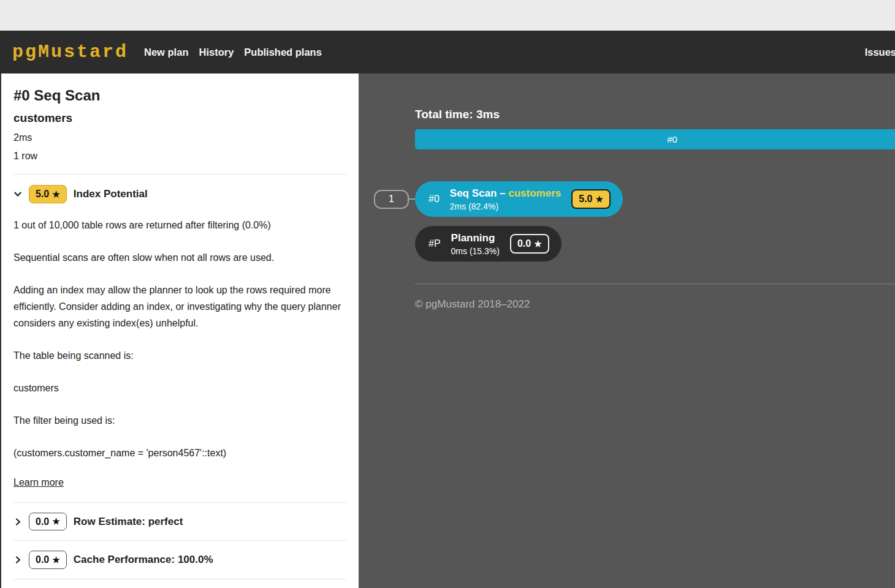  Describe the element at coordinates (180, 118) in the screenshot. I see `node-relation-name: customers` at that location.